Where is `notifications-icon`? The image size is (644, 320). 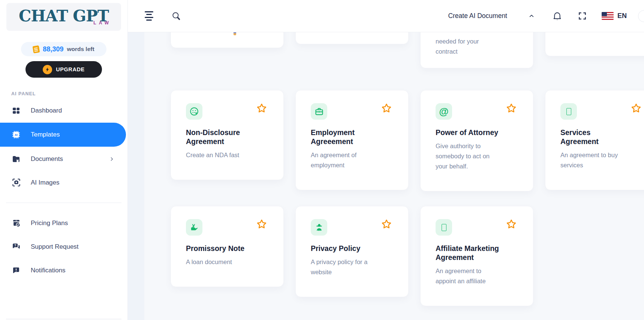 notifications-icon is located at coordinates (16, 270).